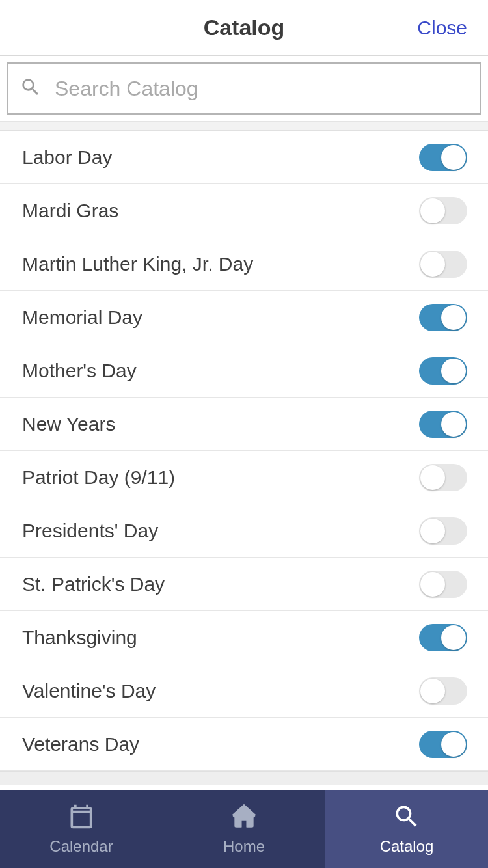 The image size is (488, 868). Describe the element at coordinates (244, 829) in the screenshot. I see `tab-bar: CalendarHomeCatalog` at that location.